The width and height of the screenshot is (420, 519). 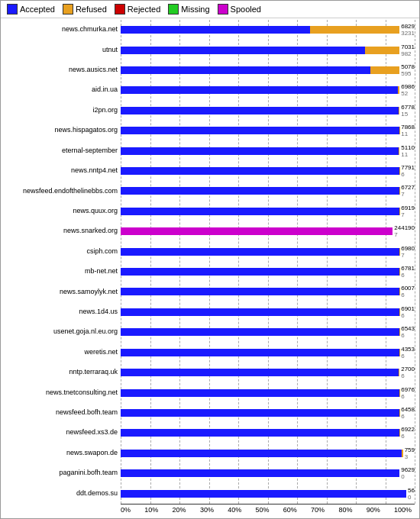 I want to click on bar-values: 69226, so click(x=408, y=433).